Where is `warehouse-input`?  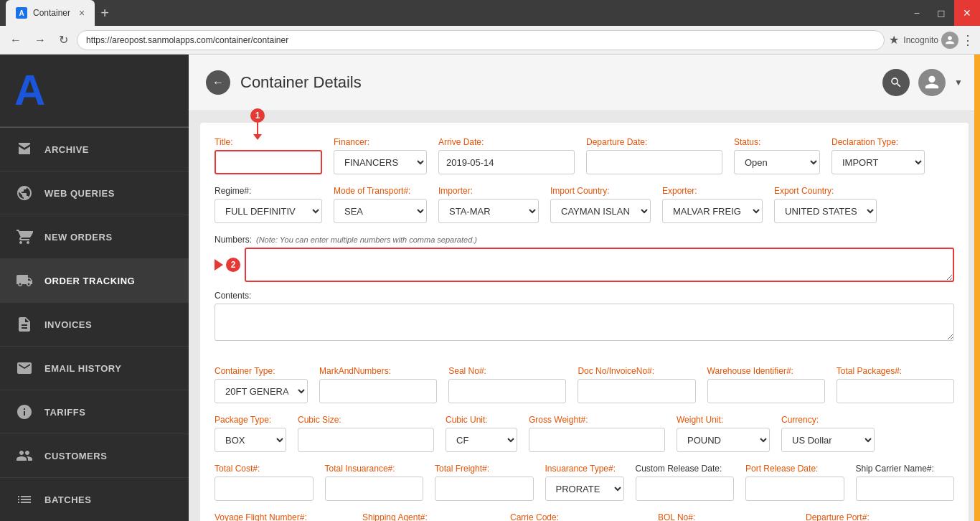
warehouse-input is located at coordinates (766, 391).